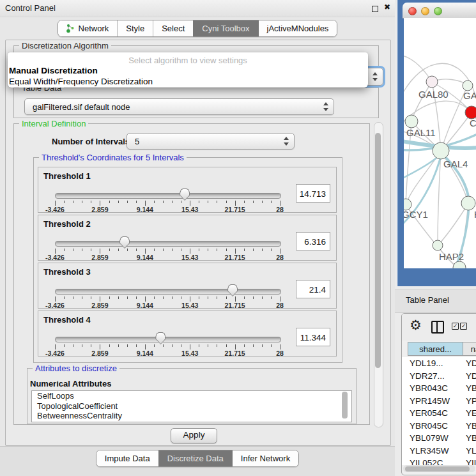  What do you see at coordinates (313, 193) in the screenshot?
I see `threshold-value-field: 14.713` at bounding box center [313, 193].